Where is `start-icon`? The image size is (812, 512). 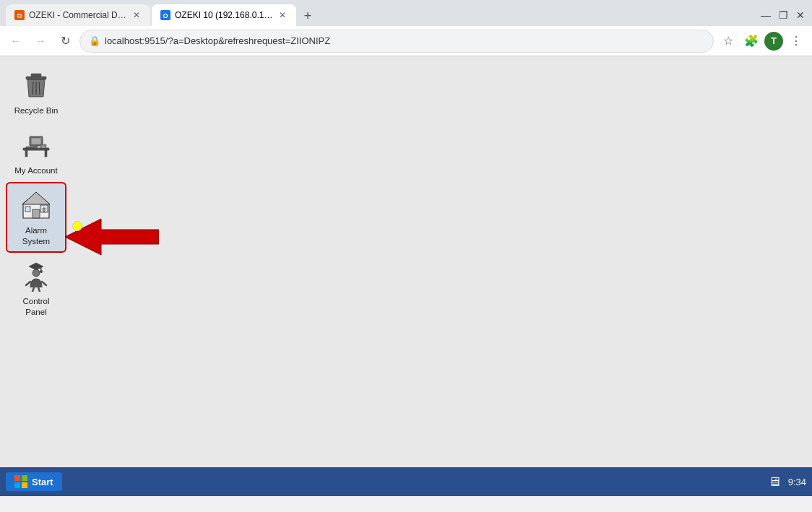 start-icon is located at coordinates (21, 482).